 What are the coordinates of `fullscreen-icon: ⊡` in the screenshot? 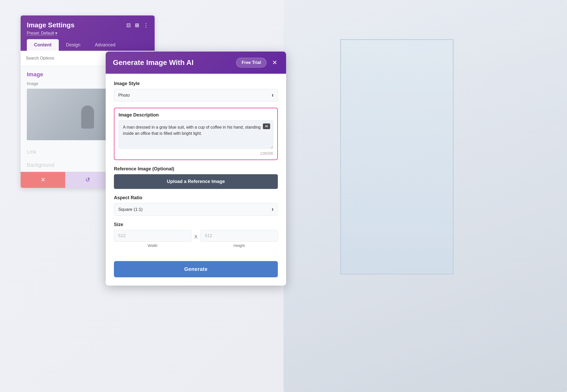 It's located at (128, 25).